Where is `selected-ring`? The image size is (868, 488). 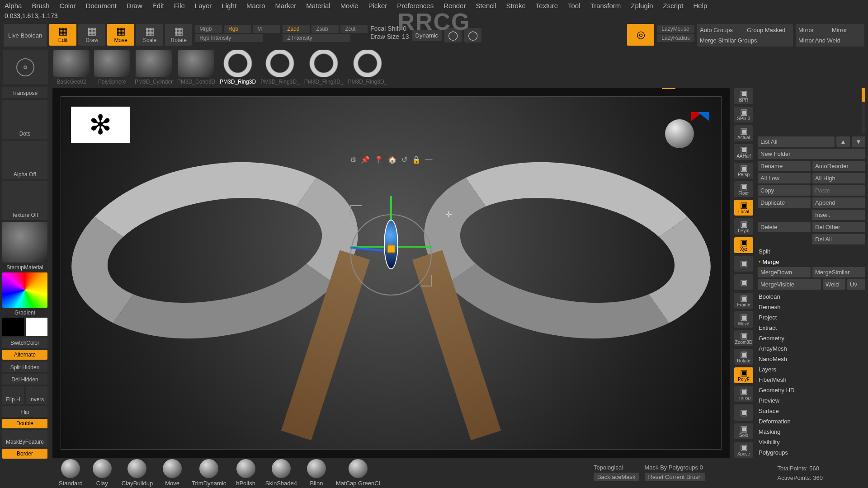
selected-ring is located at coordinates (391, 244).